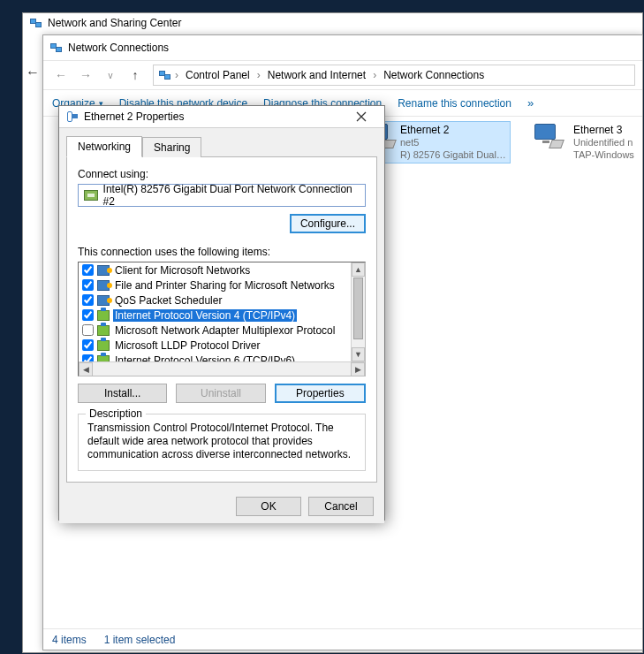 This screenshot has height=654, width=644. Describe the element at coordinates (217, 75) in the screenshot. I see `crumb-control-panel: Control Panel` at that location.